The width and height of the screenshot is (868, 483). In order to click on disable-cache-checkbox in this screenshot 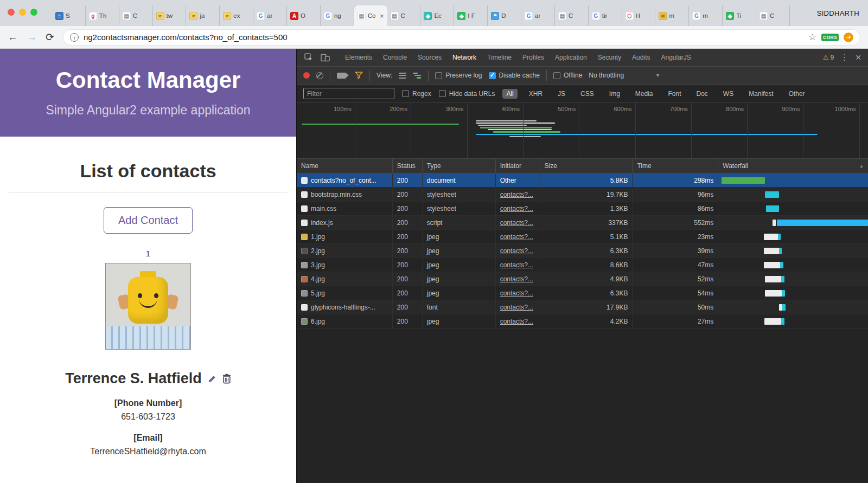, I will do `click(493, 76)`.